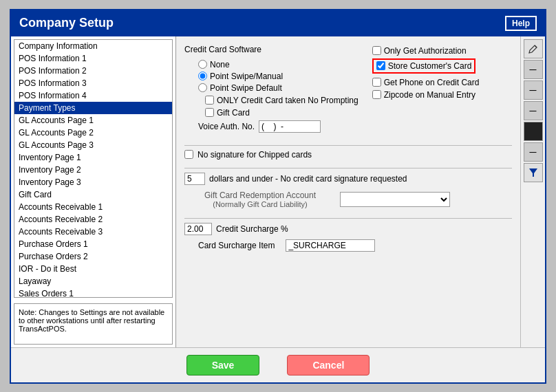  What do you see at coordinates (223, 365) in the screenshot?
I see `save-button: Save` at bounding box center [223, 365].